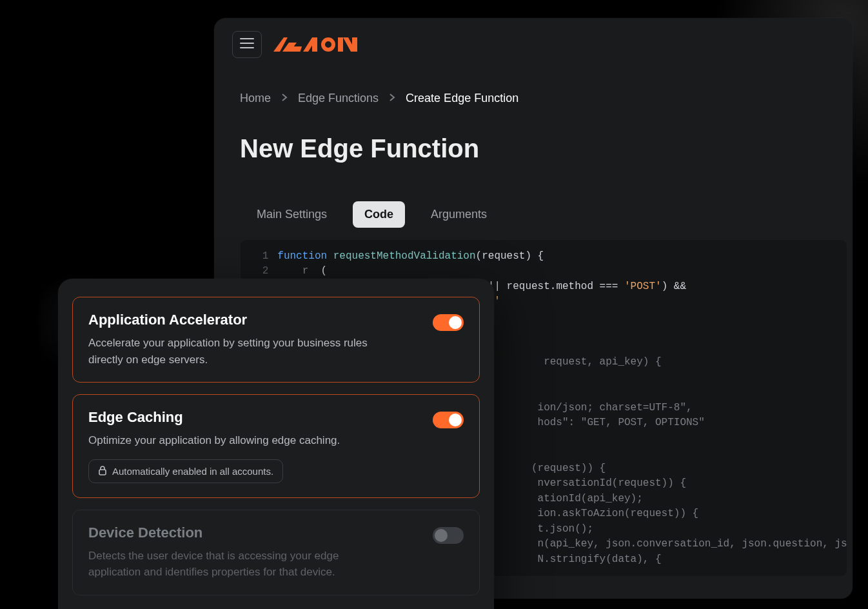 The image size is (868, 609). Describe the element at coordinates (276, 446) in the screenshot. I see `option-edge-caching: Edge Caching Optimize your application b…` at that location.